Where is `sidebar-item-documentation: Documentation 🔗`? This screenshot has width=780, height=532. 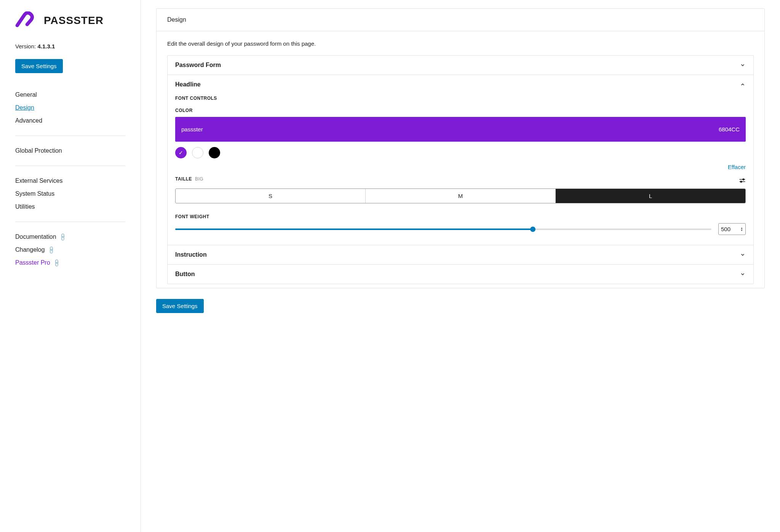 sidebar-item-documentation: Documentation 🔗 is located at coordinates (70, 237).